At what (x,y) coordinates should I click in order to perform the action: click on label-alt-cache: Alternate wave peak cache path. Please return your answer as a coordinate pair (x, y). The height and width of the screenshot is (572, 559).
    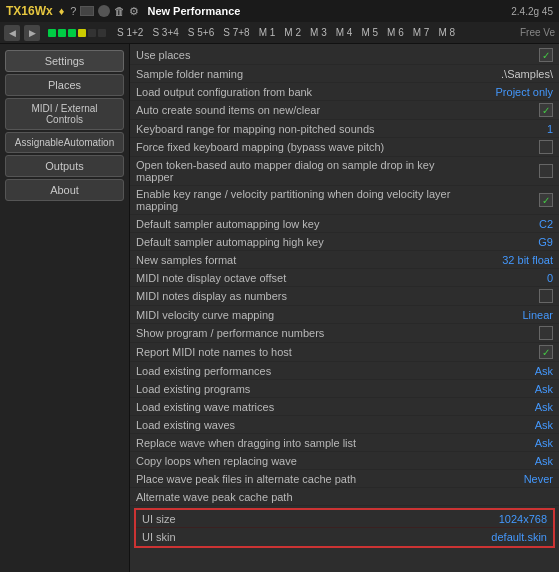
    Looking at the image, I should click on (304, 497).